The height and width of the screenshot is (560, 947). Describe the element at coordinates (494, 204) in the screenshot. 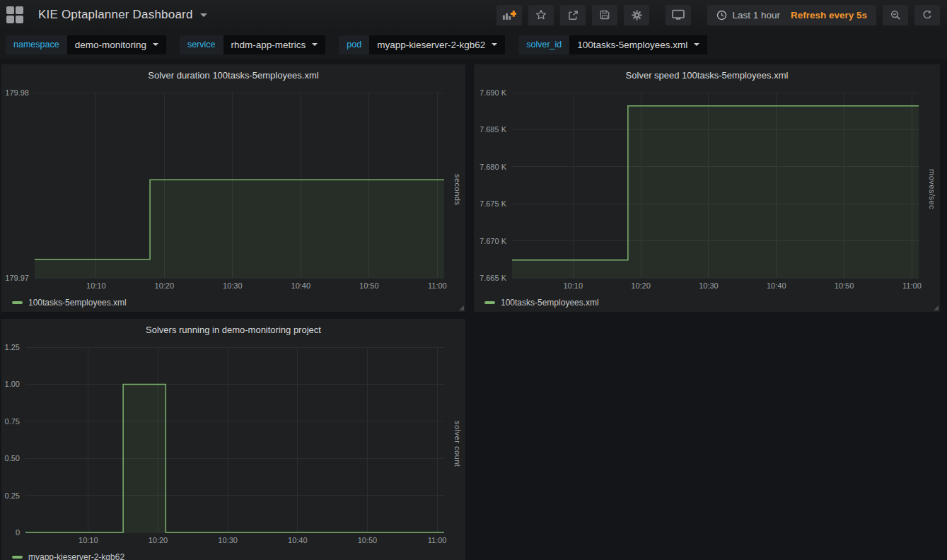

I see `svg-text: 7.675 K` at that location.